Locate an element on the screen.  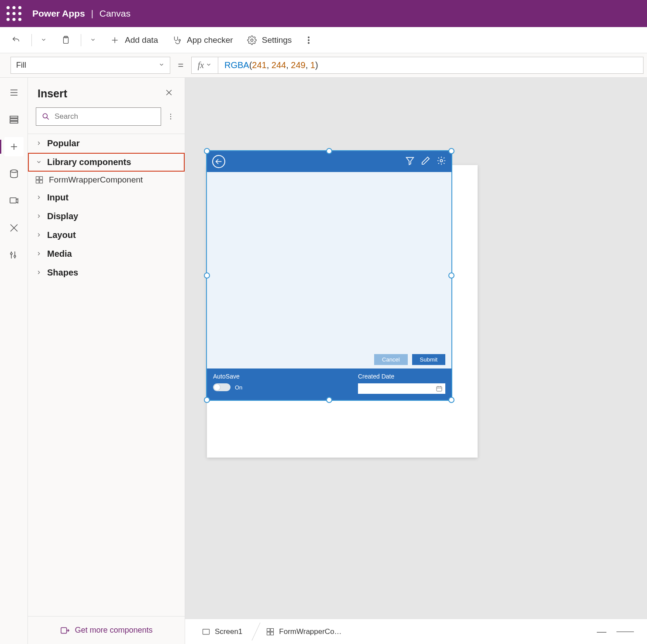
settings-button: Settings is located at coordinates (269, 40).